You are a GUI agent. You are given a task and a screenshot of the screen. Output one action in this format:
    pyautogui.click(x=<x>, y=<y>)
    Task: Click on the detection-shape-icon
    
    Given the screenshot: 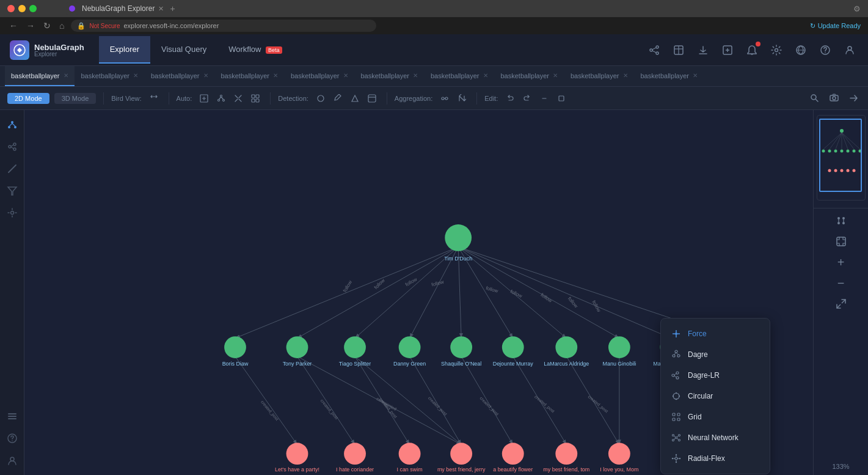 What is the action you would take?
    pyautogui.click(x=355, y=98)
    